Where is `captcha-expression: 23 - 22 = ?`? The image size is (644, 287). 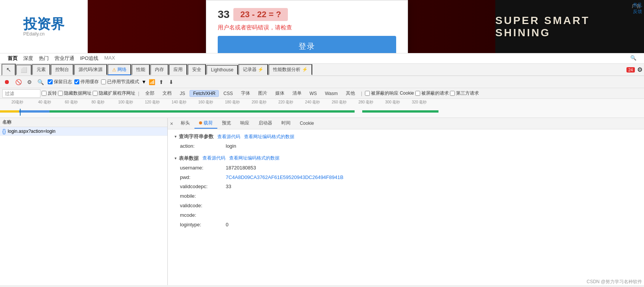
captcha-expression: 23 - 22 = ? is located at coordinates (261, 15).